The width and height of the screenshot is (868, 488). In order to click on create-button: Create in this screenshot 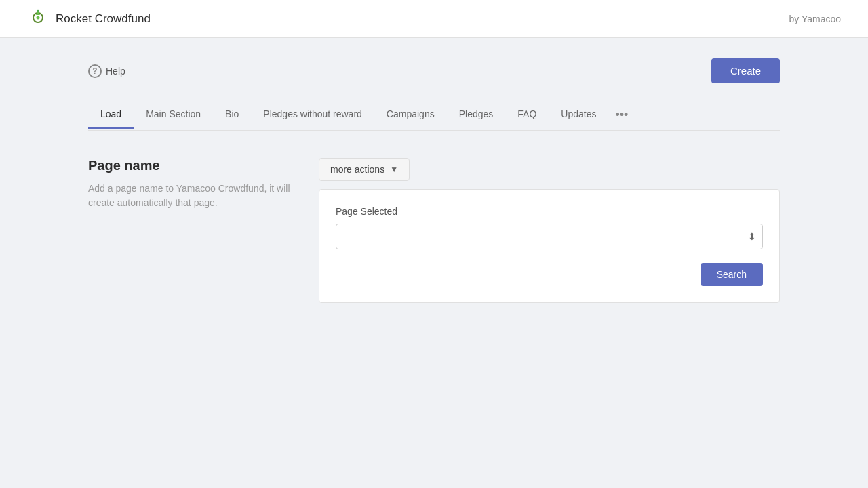, I will do `click(746, 70)`.